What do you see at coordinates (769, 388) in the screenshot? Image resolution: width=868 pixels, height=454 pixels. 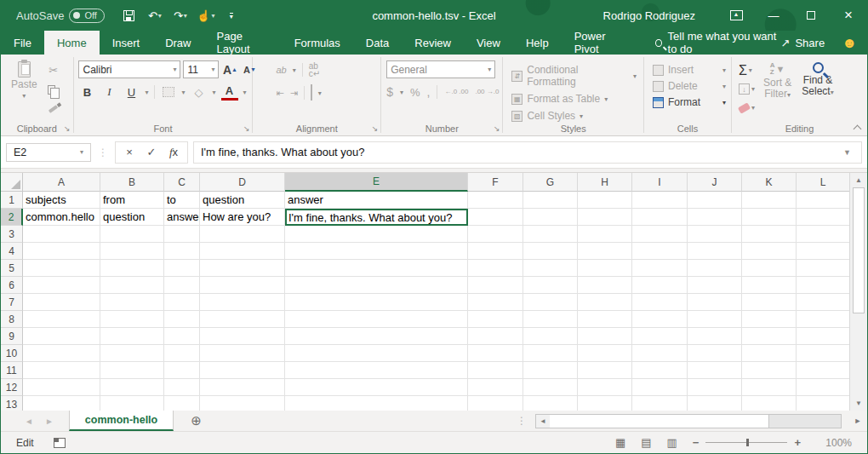 I see `cell-K12` at bounding box center [769, 388].